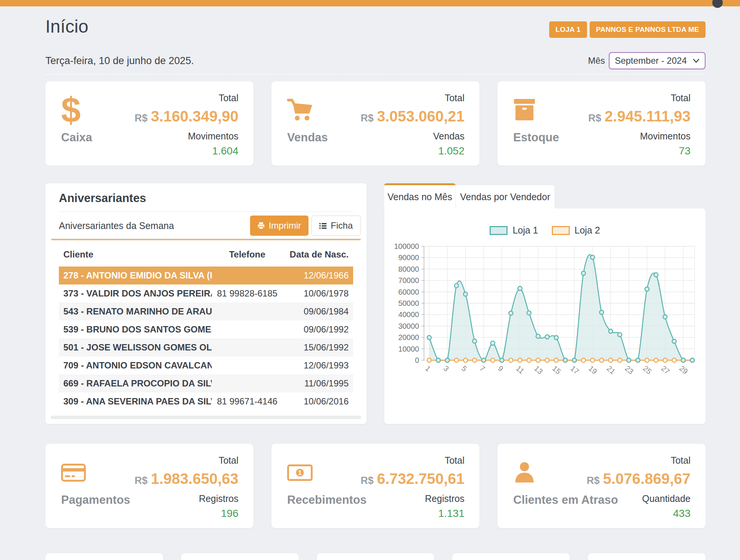 The height and width of the screenshot is (560, 740). What do you see at coordinates (538, 370) in the screenshot?
I see `svg-text: 13` at bounding box center [538, 370].